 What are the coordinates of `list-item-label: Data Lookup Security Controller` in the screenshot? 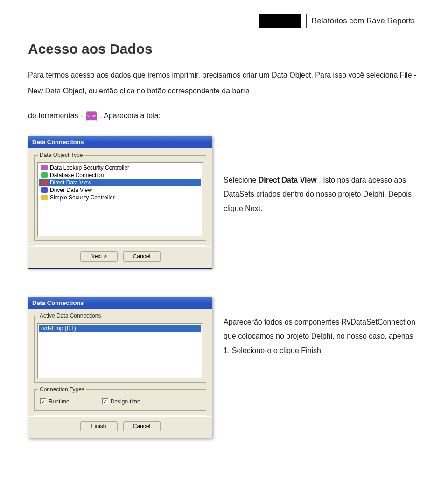 It's located at (90, 168).